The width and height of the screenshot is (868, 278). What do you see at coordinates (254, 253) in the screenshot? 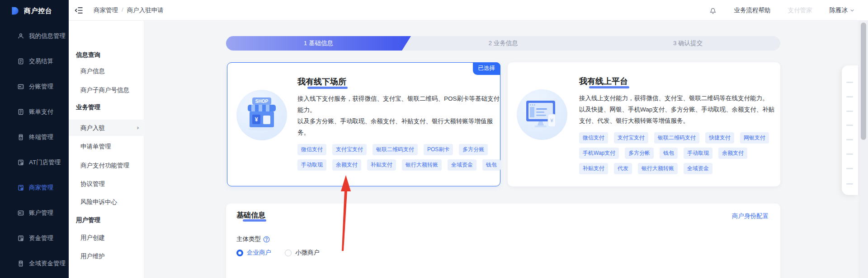
I see `radio-enterprise-merchant: 企业商户` at bounding box center [254, 253].